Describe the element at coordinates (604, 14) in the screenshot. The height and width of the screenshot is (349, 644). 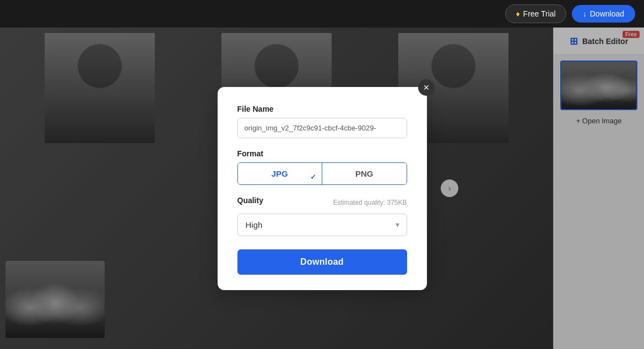
I see `download-nav-button: ↓ Download` at that location.